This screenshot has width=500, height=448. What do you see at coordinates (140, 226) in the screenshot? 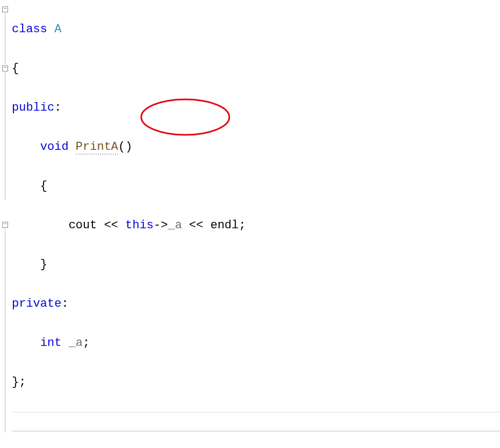
I see `keyword-this: this` at bounding box center [140, 226].